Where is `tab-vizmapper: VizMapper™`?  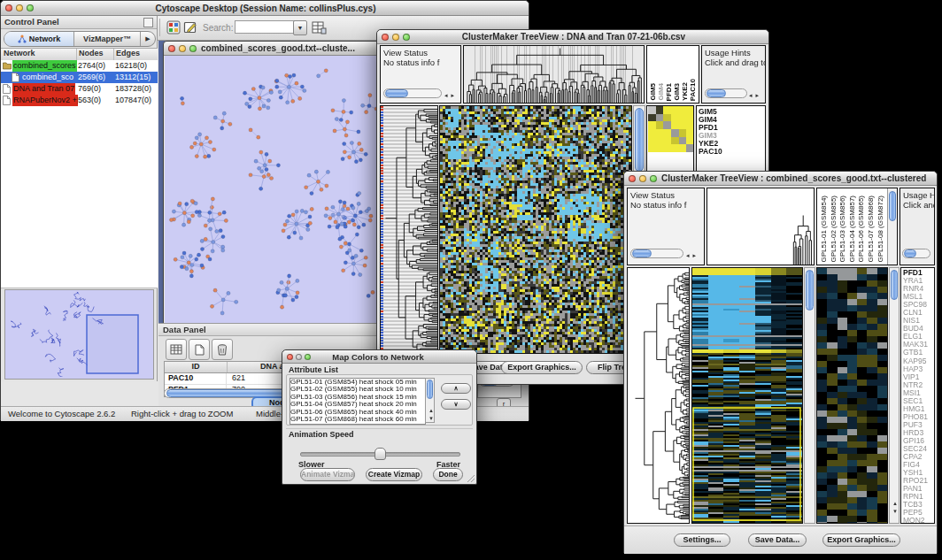 tab-vizmapper: VizMapper™ is located at coordinates (108, 39).